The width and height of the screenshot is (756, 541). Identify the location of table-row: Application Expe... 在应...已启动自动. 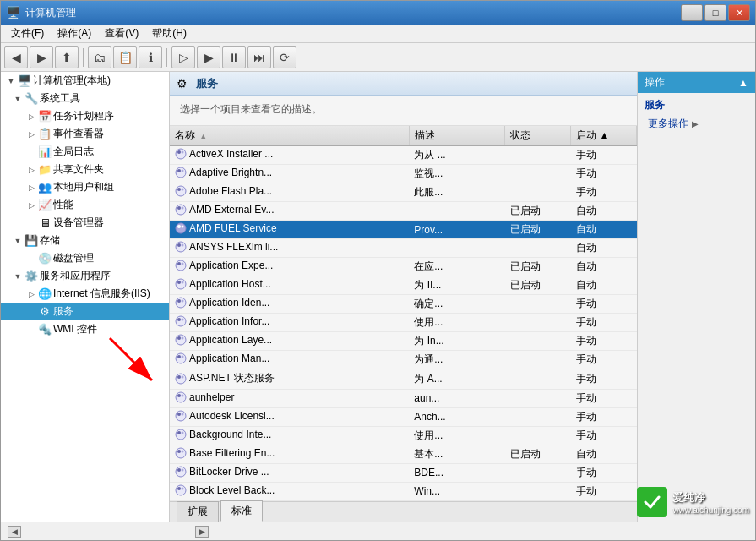
(404, 267).